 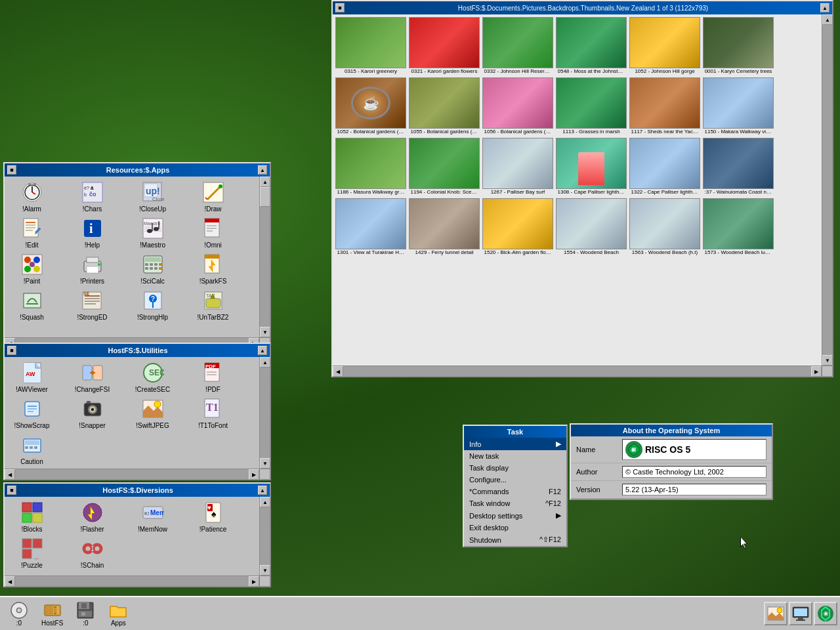 I want to click on utilities-titlebar: ■ HostFS:$.Utilities ▲, so click(x=137, y=350).